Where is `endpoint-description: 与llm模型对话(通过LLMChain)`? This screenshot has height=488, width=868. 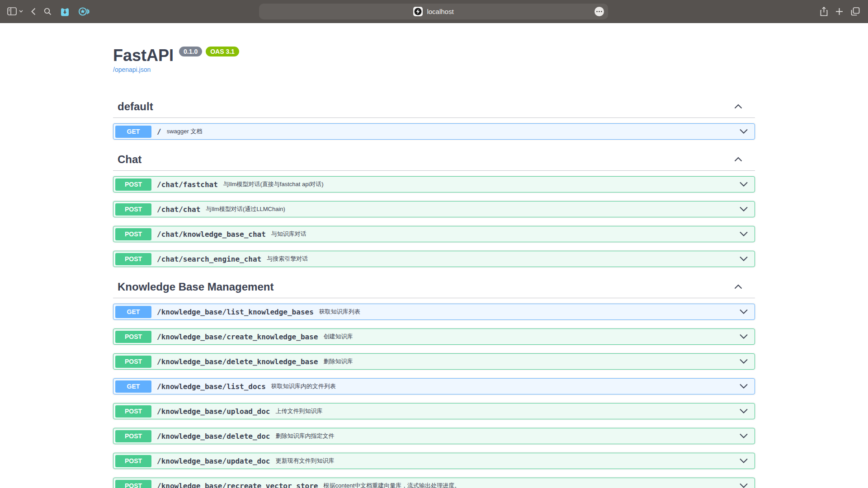 endpoint-description: 与llm模型对话(通过LLMChain) is located at coordinates (245, 209).